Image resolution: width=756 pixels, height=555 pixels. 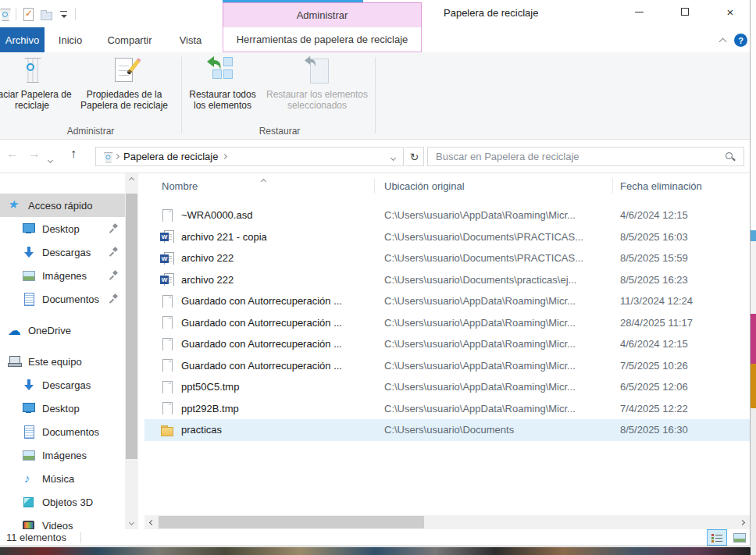 What do you see at coordinates (682, 409) in the screenshot?
I see `file-deletion-date: 7/4/2025 12:22` at bounding box center [682, 409].